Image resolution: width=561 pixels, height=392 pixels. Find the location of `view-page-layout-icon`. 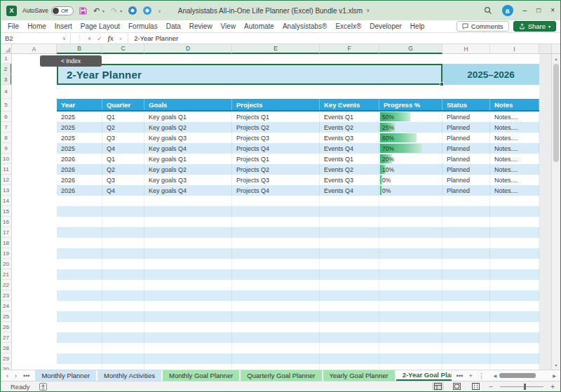

view-page-layout-icon is located at coordinates (457, 386).